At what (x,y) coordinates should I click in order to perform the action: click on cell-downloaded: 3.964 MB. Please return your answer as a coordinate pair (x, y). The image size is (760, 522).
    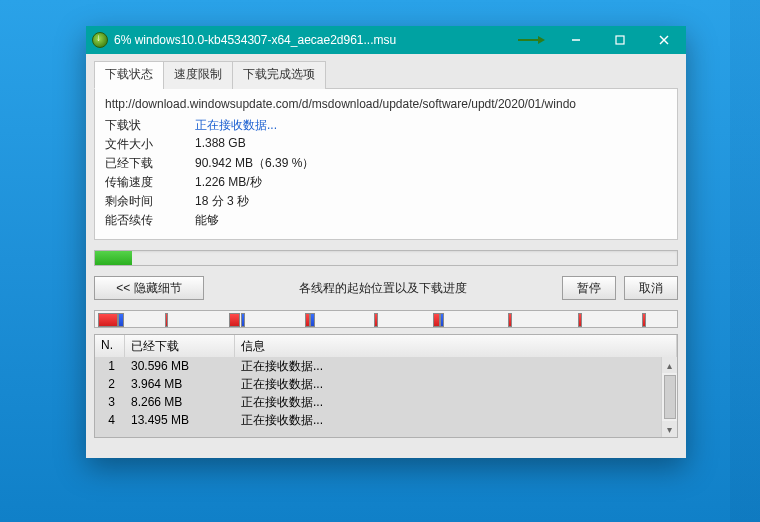
    Looking at the image, I should click on (180, 384).